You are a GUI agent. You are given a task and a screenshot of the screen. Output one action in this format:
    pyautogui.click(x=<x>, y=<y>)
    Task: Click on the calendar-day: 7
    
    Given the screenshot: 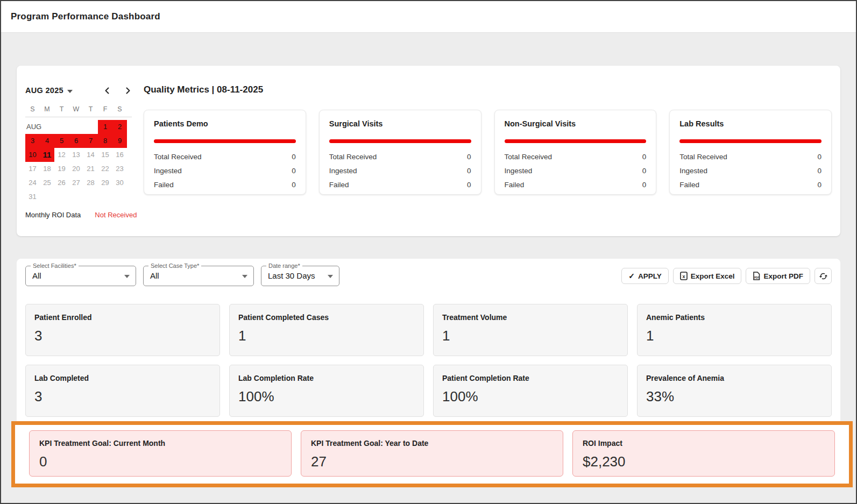 What is the action you would take?
    pyautogui.click(x=90, y=141)
    